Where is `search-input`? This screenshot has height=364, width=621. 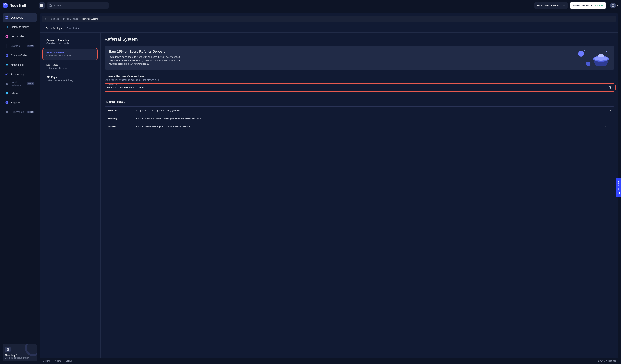
search-input is located at coordinates (78, 5).